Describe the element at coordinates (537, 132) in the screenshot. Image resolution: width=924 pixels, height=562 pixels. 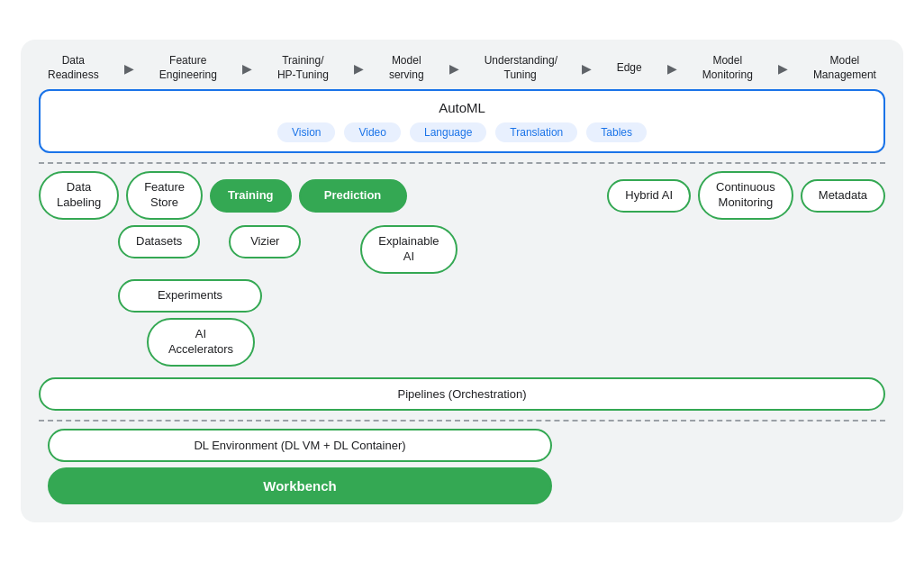
I see `automl-chip-translation: Translation` at that location.